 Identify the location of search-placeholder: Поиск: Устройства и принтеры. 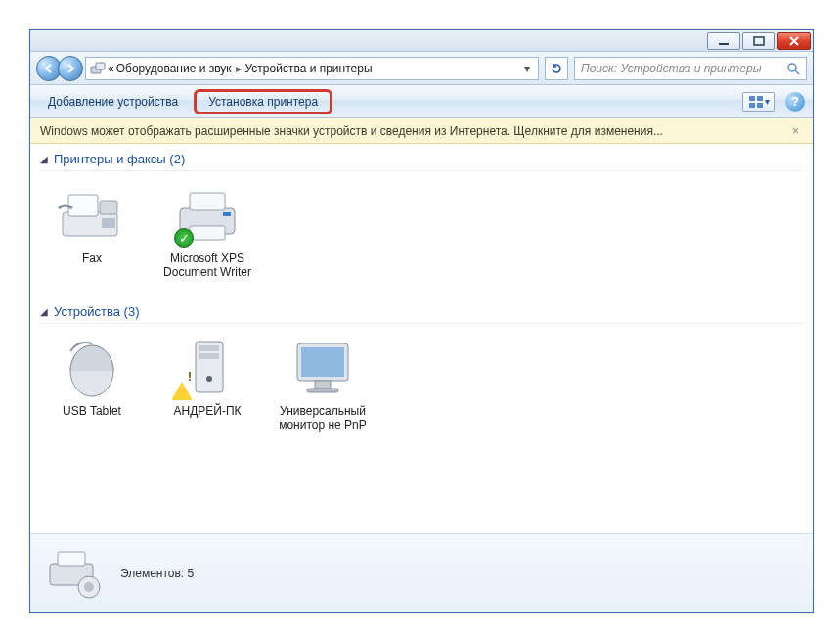
(671, 69).